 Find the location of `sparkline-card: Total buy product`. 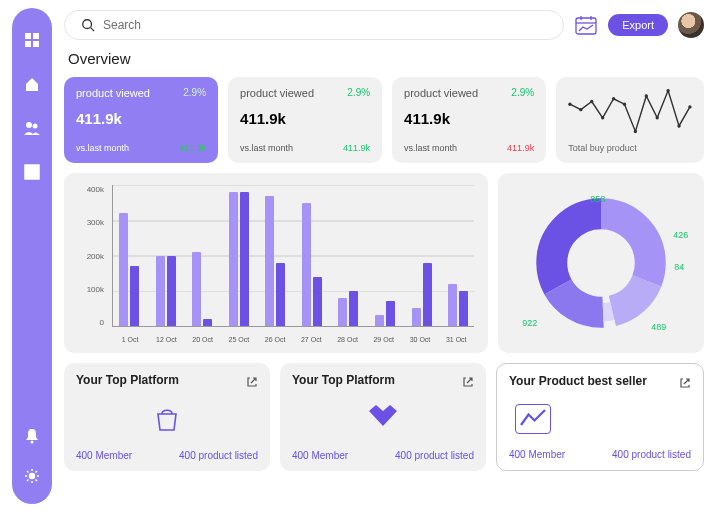

sparkline-card: Total buy product is located at coordinates (630, 120).